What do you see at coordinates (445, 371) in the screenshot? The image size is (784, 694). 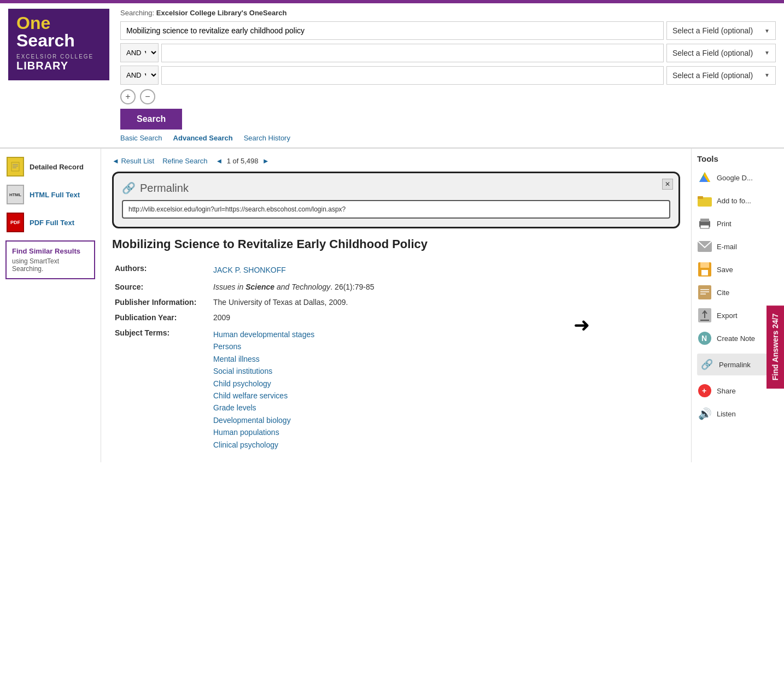 I see `subject-link: Social institutions` at bounding box center [445, 371].